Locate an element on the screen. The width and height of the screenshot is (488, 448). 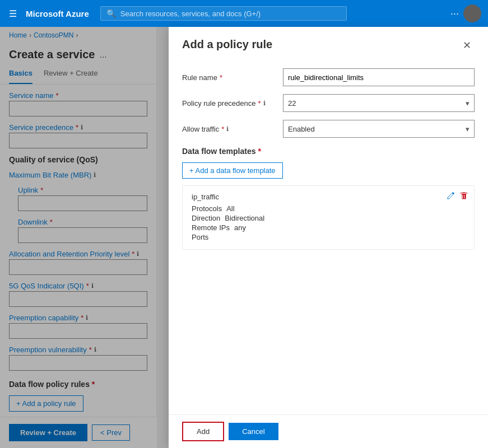
dialog-footer: Add Cancel is located at coordinates (328, 431).